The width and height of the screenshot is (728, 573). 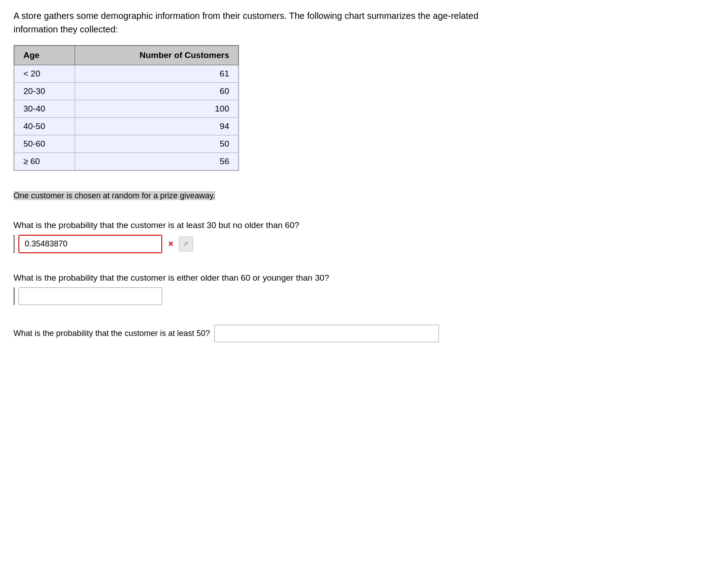 What do you see at coordinates (127, 127) in the screenshot?
I see `table-row: 40-5094` at bounding box center [127, 127].